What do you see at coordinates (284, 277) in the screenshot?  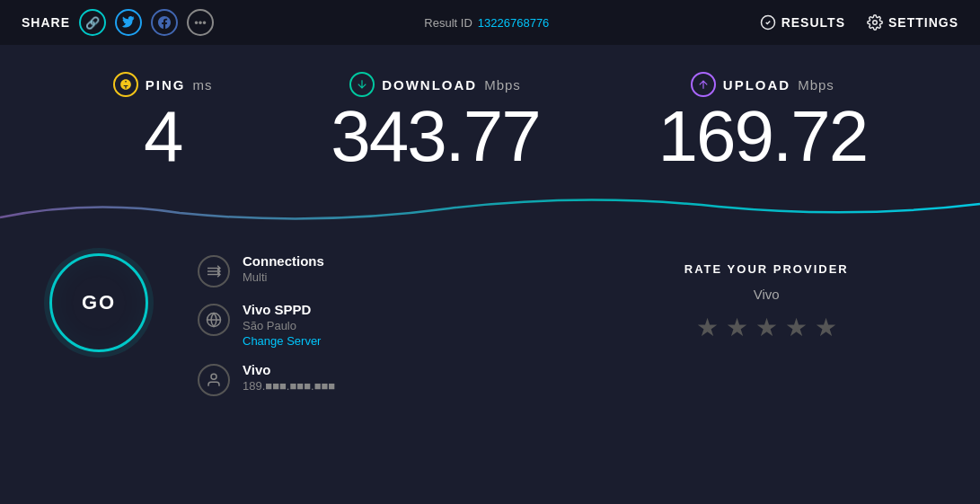 I see `connections-subtitle: Multi` at bounding box center [284, 277].